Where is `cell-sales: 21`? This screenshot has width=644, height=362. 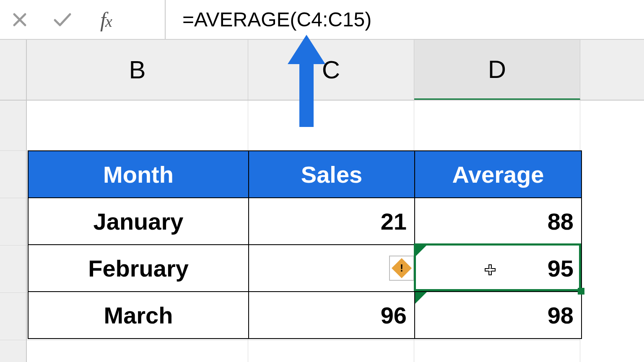
cell-sales: 21 is located at coordinates (332, 221).